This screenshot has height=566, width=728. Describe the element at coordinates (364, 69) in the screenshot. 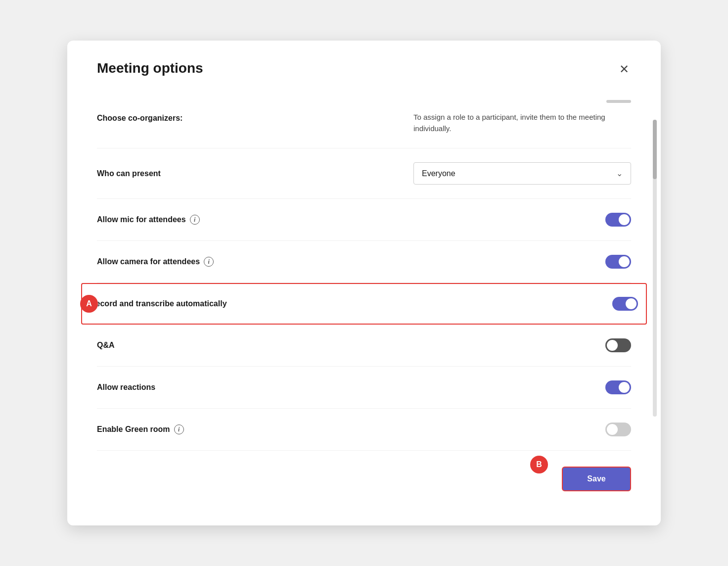

I see `dialog-header: Meeting options ✕` at that location.